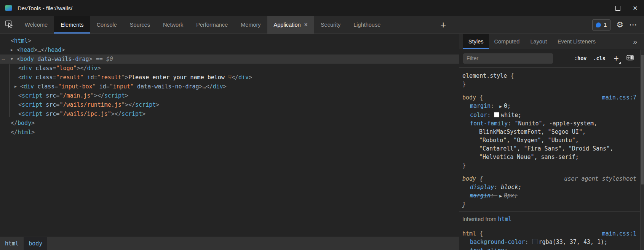  I want to click on tab-layout: Layout, so click(539, 42).